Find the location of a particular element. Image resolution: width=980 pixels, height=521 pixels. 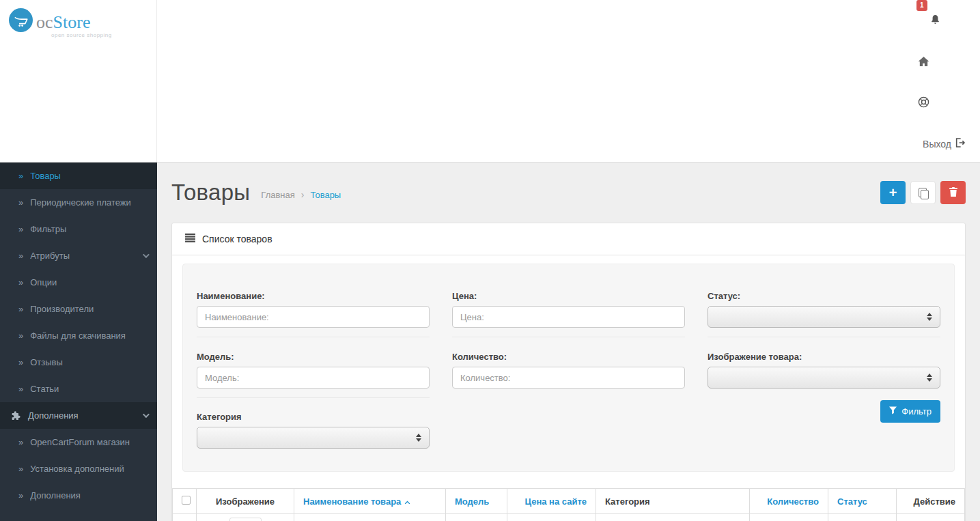

breadcrumb-products-link: Товары is located at coordinates (325, 195).